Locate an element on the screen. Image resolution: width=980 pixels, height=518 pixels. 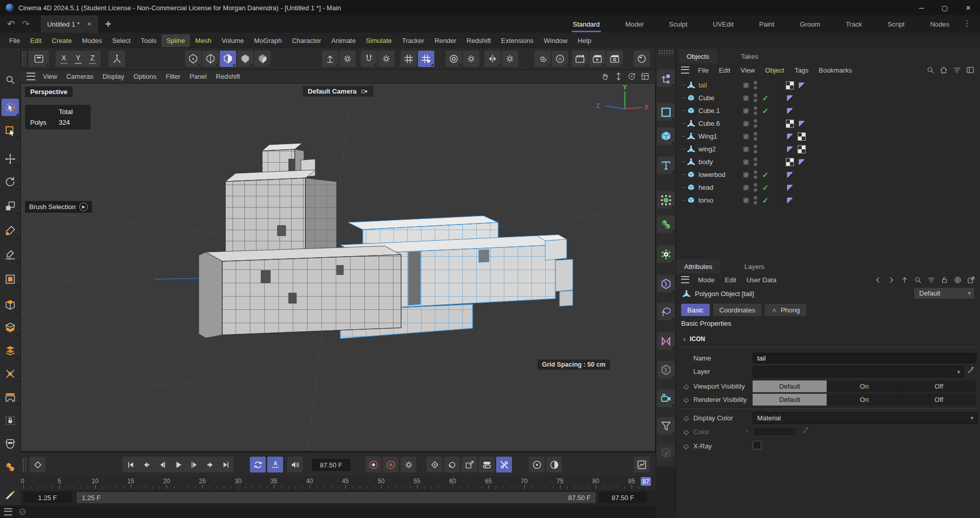
menu-redshift: Redshift is located at coordinates (479, 41).